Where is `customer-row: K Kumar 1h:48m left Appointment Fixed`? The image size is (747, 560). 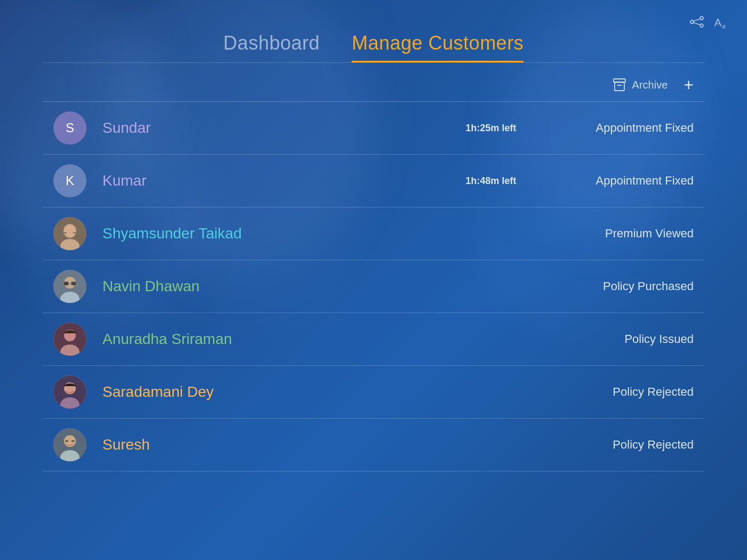 customer-row: K Kumar 1h:48m left Appointment Fixed is located at coordinates (374, 181).